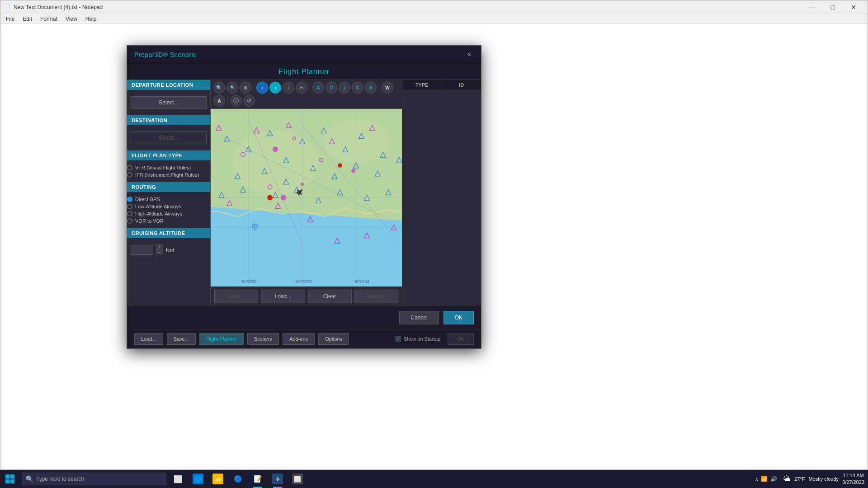 Image resolution: width=868 pixels, height=488 pixels. Describe the element at coordinates (275, 88) in the screenshot. I see `info-cyan-tool-button: i` at that location.